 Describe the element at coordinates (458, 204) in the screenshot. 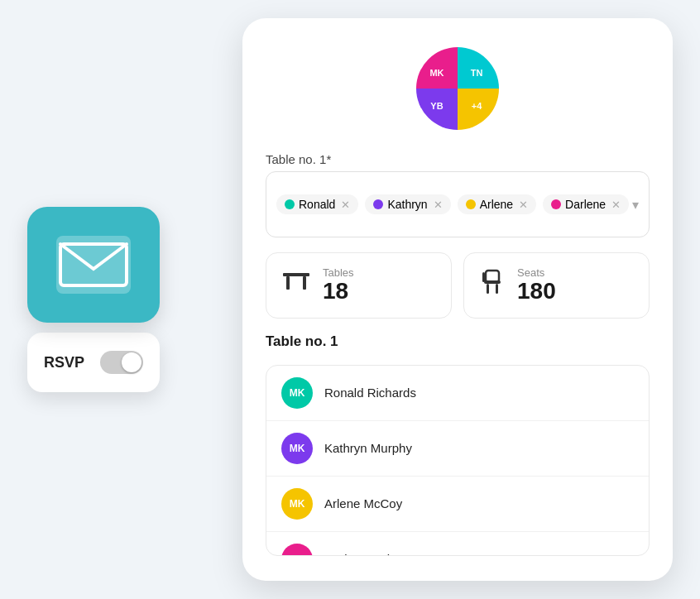

I see `tag-input-container: Ronald ✕ Kathryn ✕ Arlene ✕ Darlene ✕` at that location.